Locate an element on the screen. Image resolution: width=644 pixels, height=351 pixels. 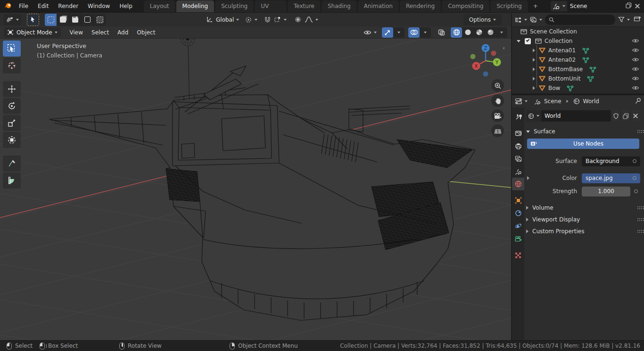
overlays-dropdown is located at coordinates (425, 33).